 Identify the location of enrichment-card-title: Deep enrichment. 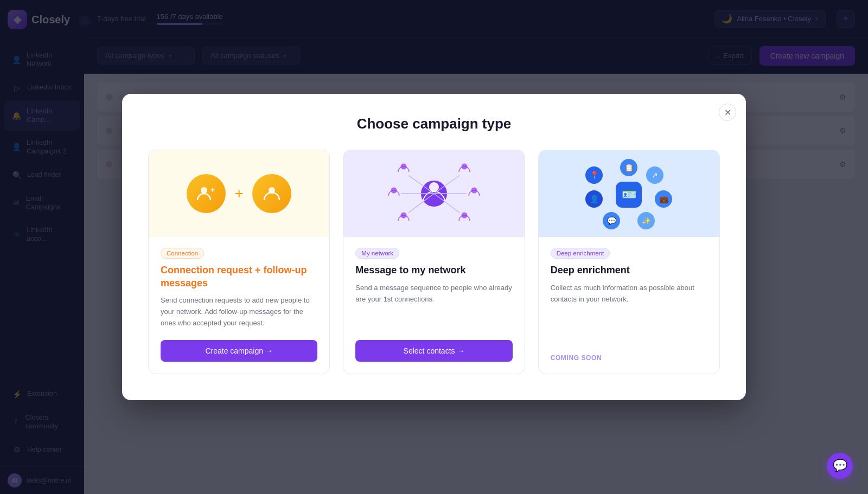
(629, 270).